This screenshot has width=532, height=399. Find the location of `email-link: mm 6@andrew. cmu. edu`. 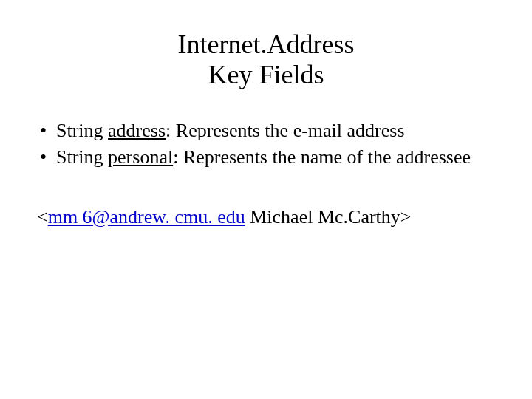

email-link: mm 6@andrew. cmu. edu is located at coordinates (146, 217).